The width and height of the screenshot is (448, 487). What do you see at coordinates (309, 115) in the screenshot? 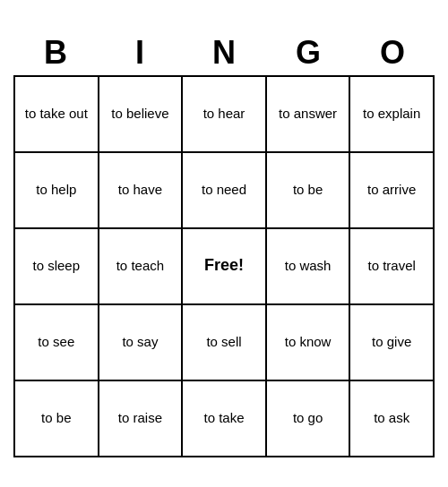
I see `bingo-cell-3: to answer` at bounding box center [309, 115].